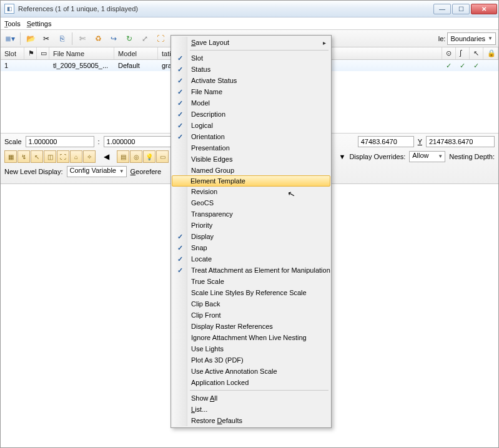 The image size is (499, 448). I want to click on col-arrow-icon: ↖, so click(477, 54).